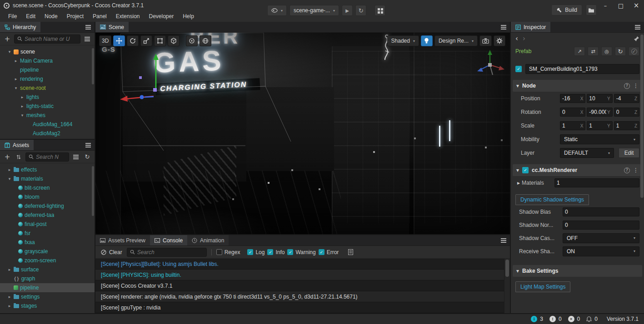 The width and height of the screenshot is (644, 324). What do you see at coordinates (205, 41) in the screenshot?
I see `coordinate-toggle-button` at bounding box center [205, 41].